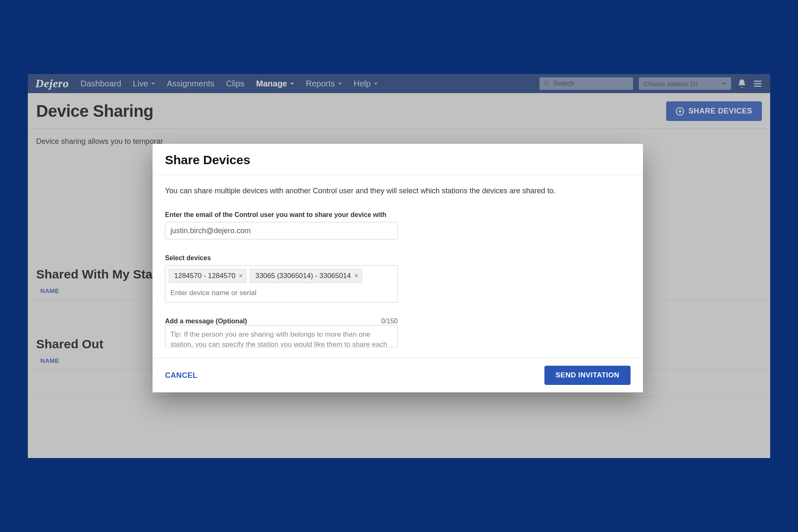  I want to click on modal-intro-text: You can share multiple devices with anot…, so click(398, 191).